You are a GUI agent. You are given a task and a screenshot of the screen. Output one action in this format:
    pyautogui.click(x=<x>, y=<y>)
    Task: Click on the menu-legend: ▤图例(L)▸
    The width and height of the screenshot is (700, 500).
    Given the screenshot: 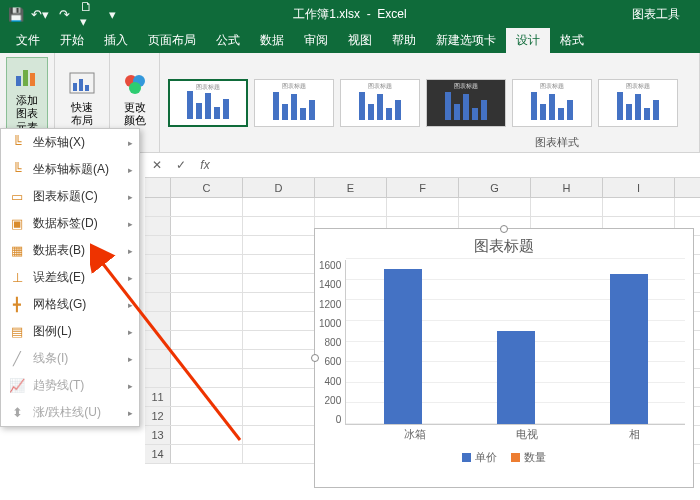 What is the action you would take?
    pyautogui.click(x=70, y=332)
    